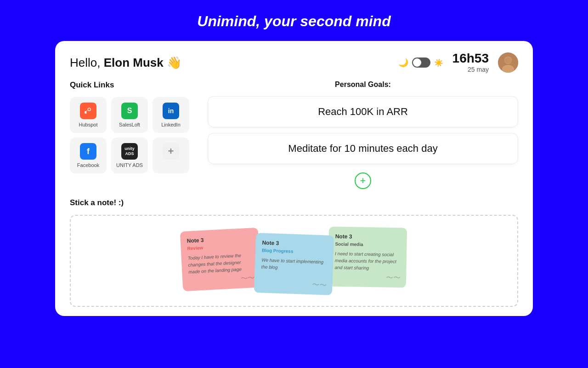 The image size is (588, 368). What do you see at coordinates (294, 264) in the screenshot?
I see `sticky-note-2: Note 3 Blog Progress We have to start im…` at bounding box center [294, 264].